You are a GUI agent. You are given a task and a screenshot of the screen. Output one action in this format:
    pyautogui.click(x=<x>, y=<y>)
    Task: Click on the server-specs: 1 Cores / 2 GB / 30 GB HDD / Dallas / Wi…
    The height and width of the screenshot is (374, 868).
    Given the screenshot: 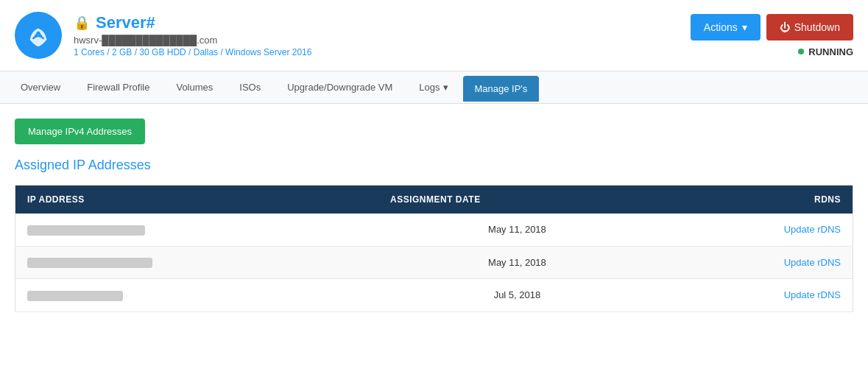 What is the action you would take?
    pyautogui.click(x=376, y=52)
    